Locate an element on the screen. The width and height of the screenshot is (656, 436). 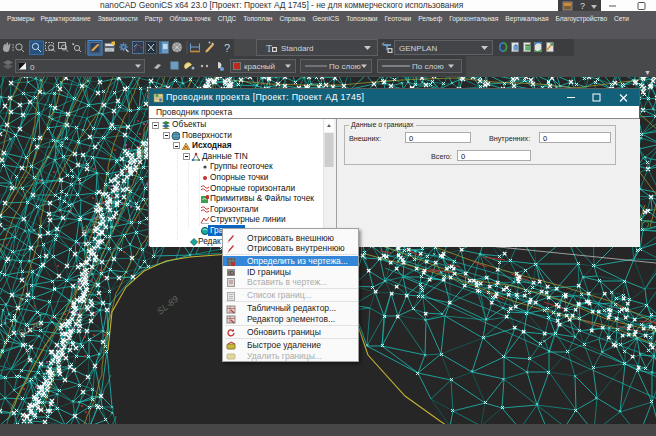
svg-text: T is located at coordinates (269, 48).